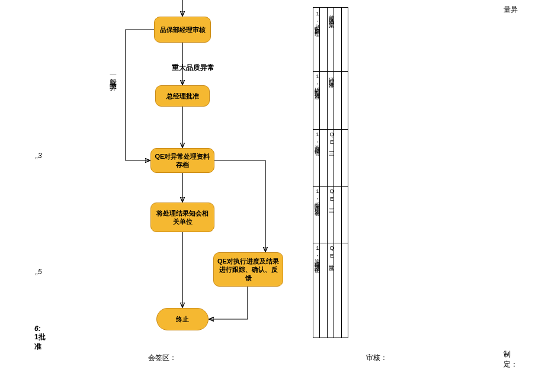 The width and height of the screenshot is (545, 392). I want to click on left-marker-5: „5, so click(39, 272).